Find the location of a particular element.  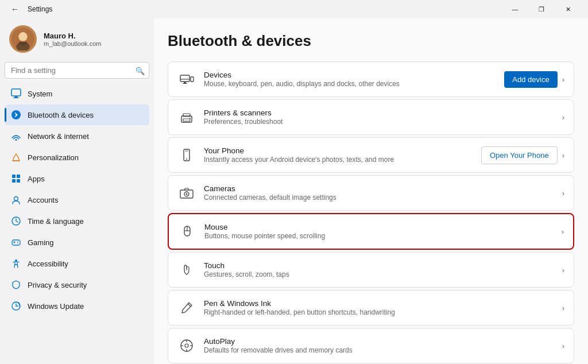

accessibility-icon is located at coordinates (16, 264).